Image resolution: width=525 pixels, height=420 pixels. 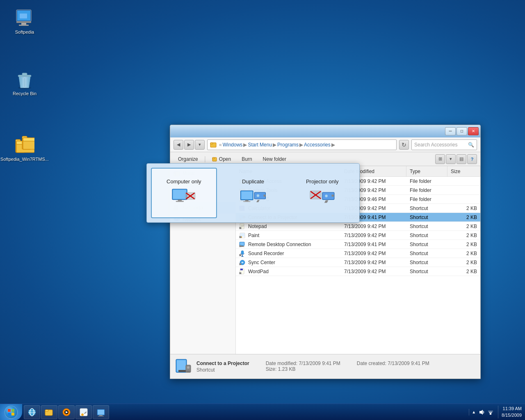 What do you see at coordinates (444, 145) in the screenshot?
I see `search-box: Search Accessories 🔍` at bounding box center [444, 145].